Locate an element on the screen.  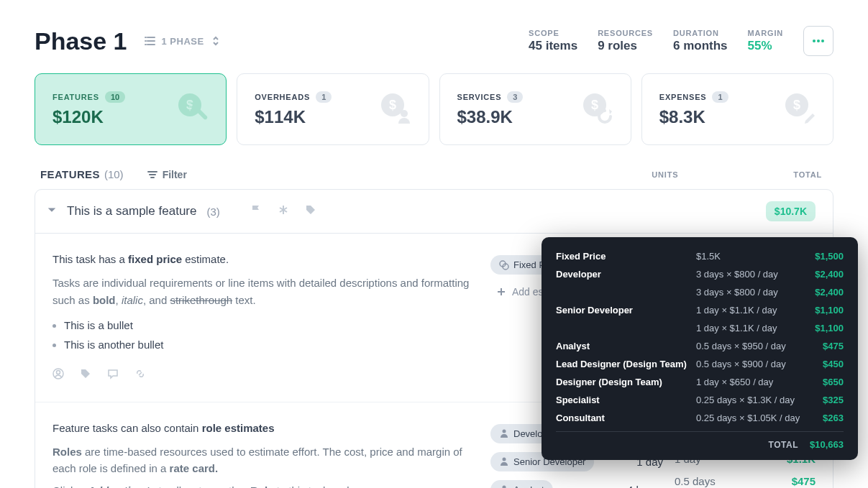
flag-icon is located at coordinates (256, 211).